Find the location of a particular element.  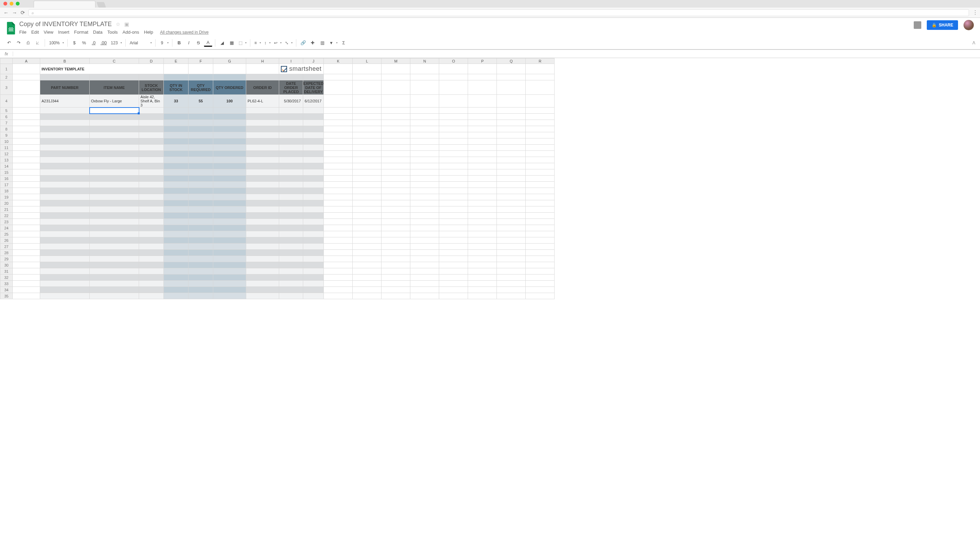

cell-J20 is located at coordinates (313, 203).